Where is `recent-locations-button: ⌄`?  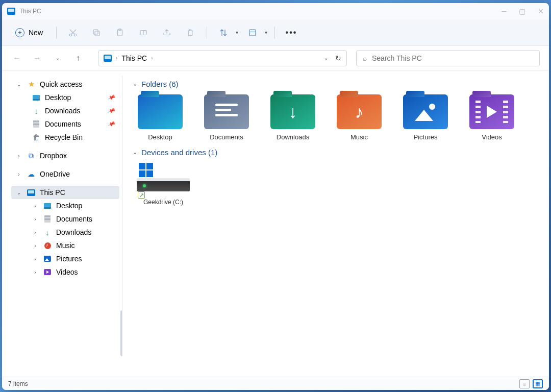 recent-locations-button: ⌄ is located at coordinates (58, 58).